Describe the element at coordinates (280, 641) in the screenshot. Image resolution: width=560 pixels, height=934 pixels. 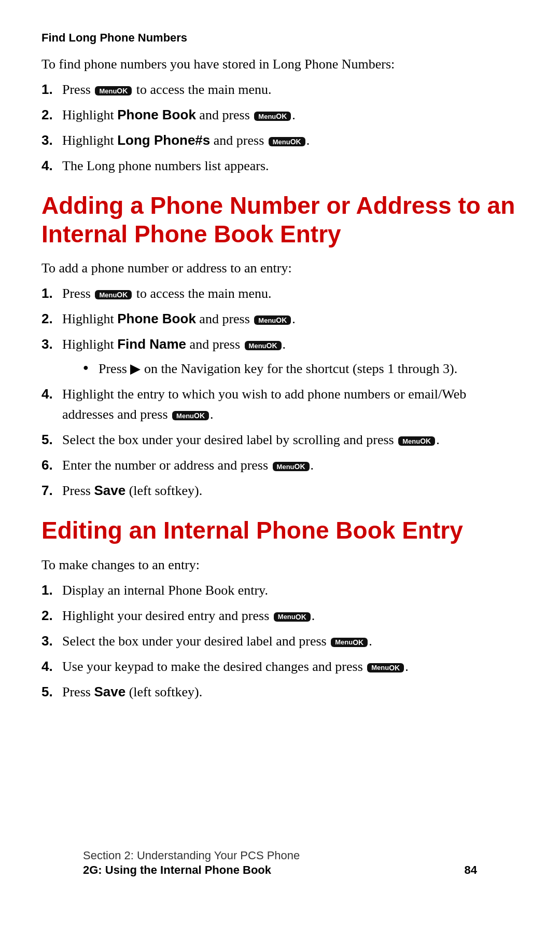
I see `editing-step-3: 3. Select the box under your desired lab…` at that location.